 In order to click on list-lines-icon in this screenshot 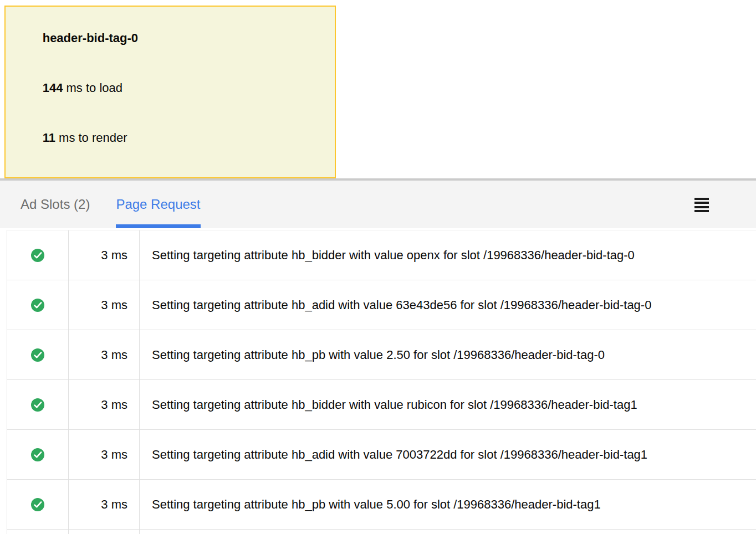, I will do `click(702, 205)`.